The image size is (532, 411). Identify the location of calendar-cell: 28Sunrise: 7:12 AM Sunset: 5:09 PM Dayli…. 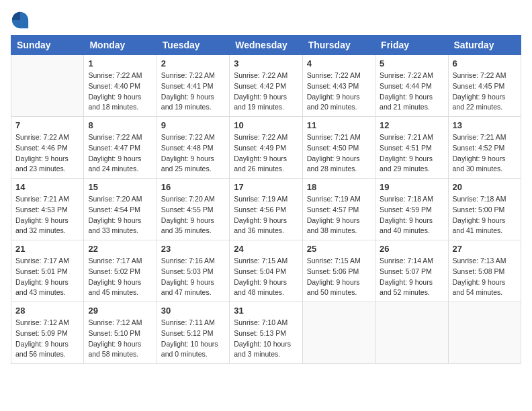
(48, 333).